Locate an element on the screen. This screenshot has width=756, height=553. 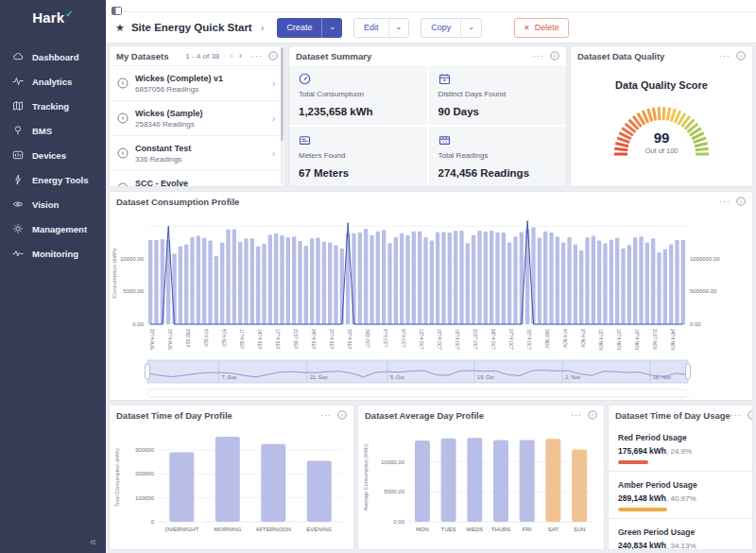
svg-text: 11TH SEP is located at coordinates (242, 338).